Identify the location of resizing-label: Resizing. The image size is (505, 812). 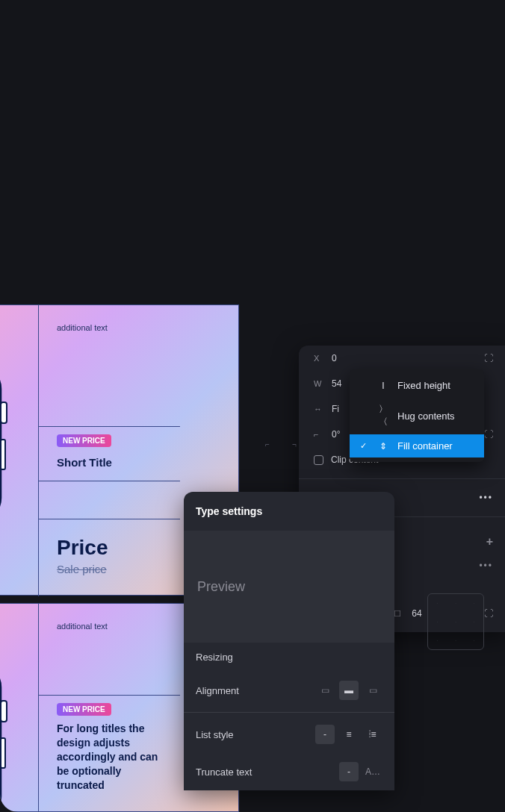
(214, 657).